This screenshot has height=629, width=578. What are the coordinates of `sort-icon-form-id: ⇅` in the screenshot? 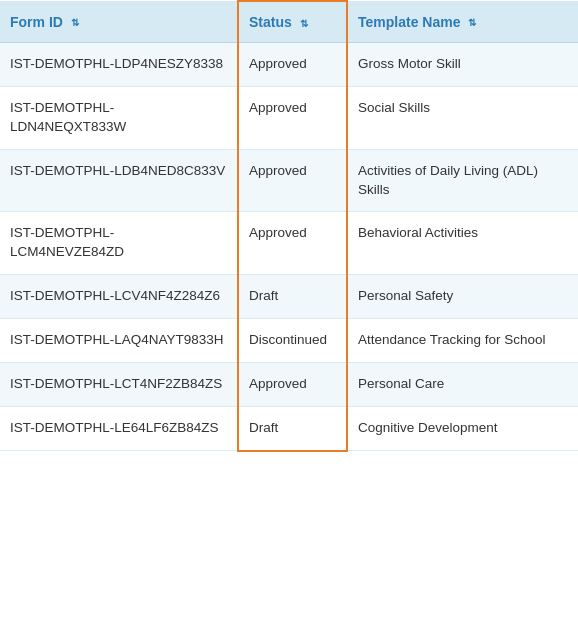 It's located at (75, 22).